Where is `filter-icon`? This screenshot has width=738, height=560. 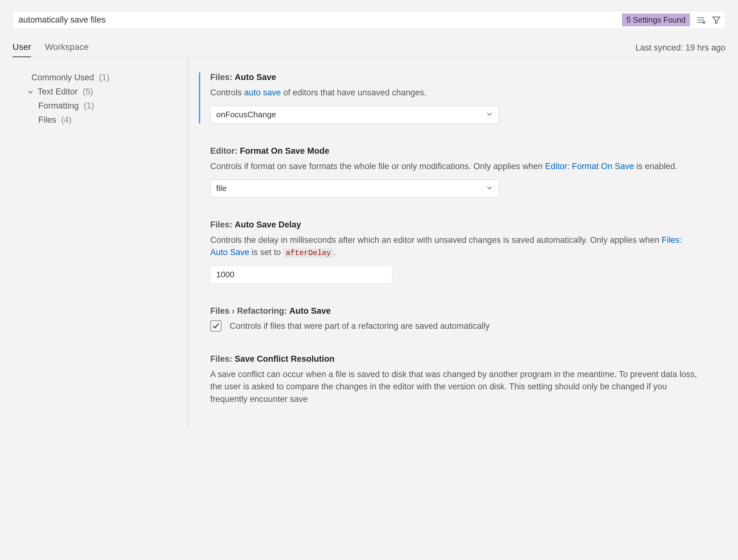 filter-icon is located at coordinates (716, 20).